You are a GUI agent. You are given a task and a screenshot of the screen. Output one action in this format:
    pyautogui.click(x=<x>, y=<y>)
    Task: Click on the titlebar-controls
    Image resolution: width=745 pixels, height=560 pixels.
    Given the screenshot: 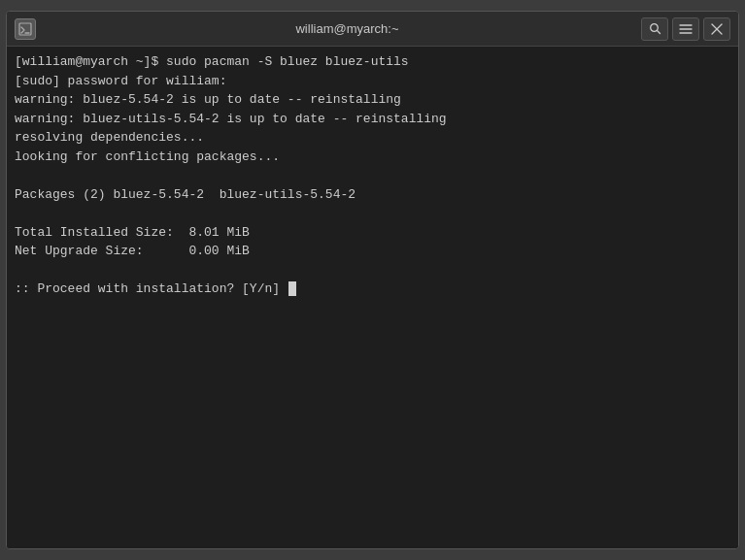 What is the action you would take?
    pyautogui.click(x=686, y=29)
    